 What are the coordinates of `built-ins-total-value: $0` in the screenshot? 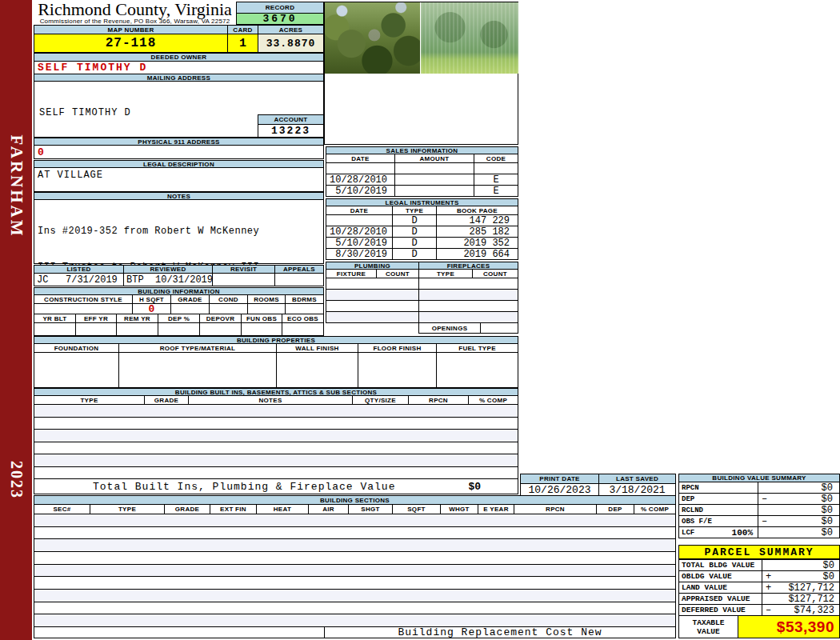 It's located at (474, 486).